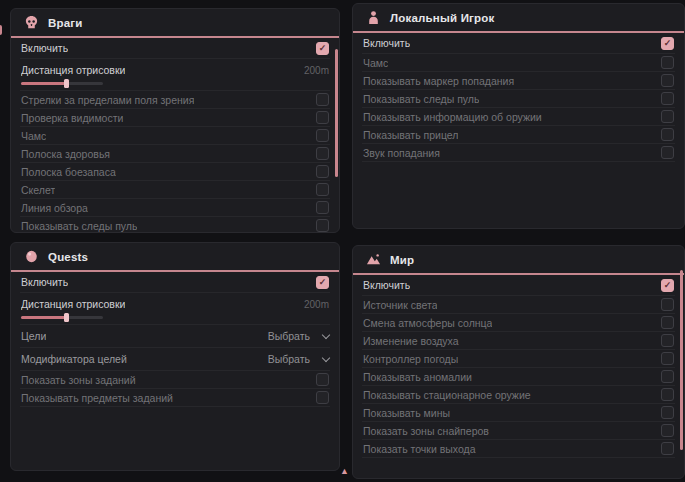 This screenshot has height=482, width=685. Describe the element at coordinates (518, 305) in the screenshot. I see `toggle-row: Источник света ✓` at that location.